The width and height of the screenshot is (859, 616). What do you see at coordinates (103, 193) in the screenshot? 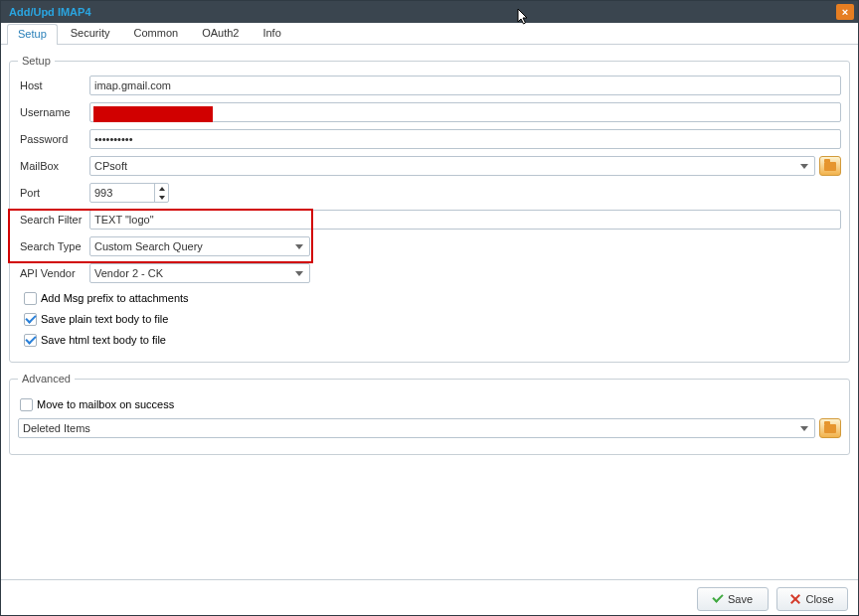
I see `port-value: 993` at bounding box center [103, 193].